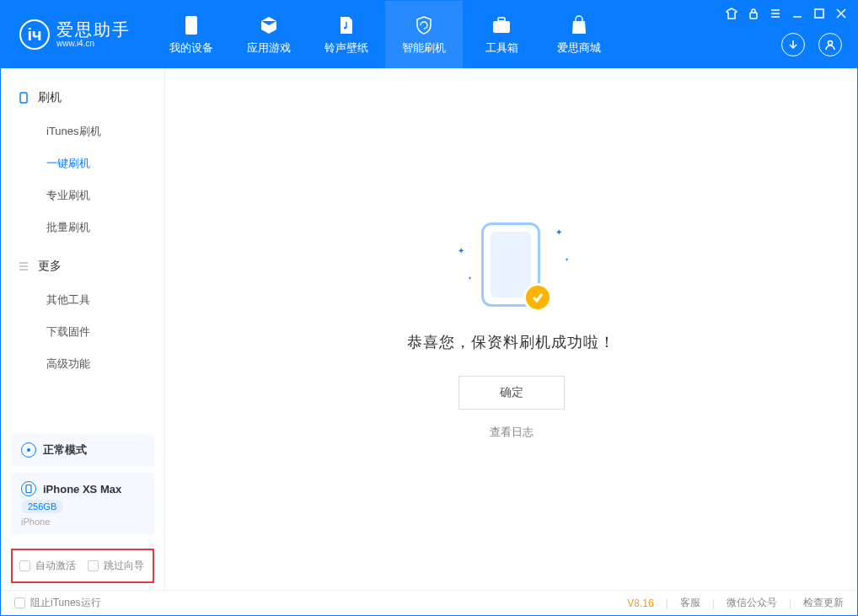  What do you see at coordinates (424, 35) in the screenshot?
I see `nav-smart-flash: 智能刷机` at bounding box center [424, 35].